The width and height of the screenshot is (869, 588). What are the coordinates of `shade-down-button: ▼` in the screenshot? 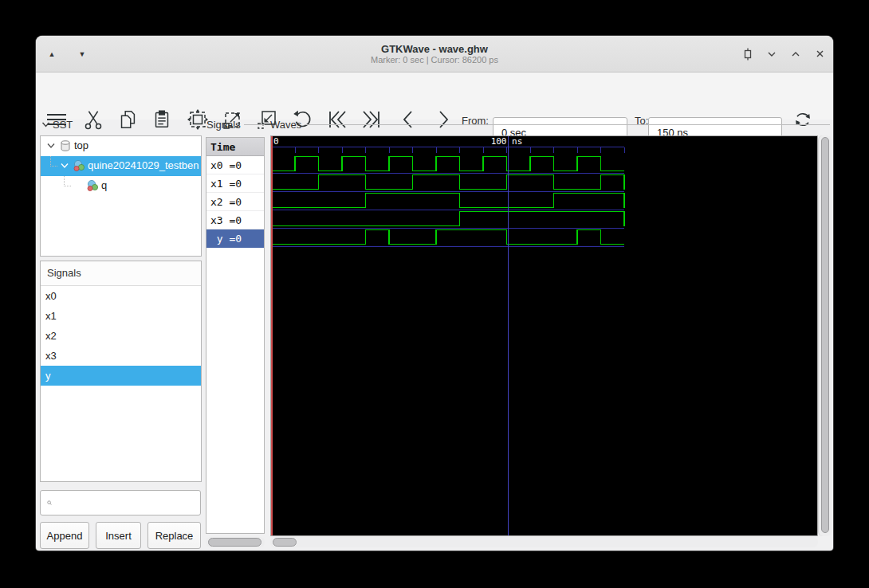 It's located at (82, 54).